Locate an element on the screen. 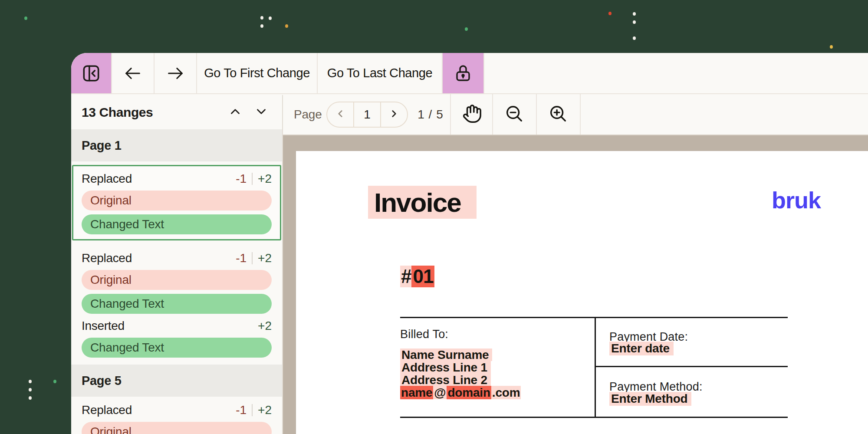  email-name-segment: name is located at coordinates (417, 392).